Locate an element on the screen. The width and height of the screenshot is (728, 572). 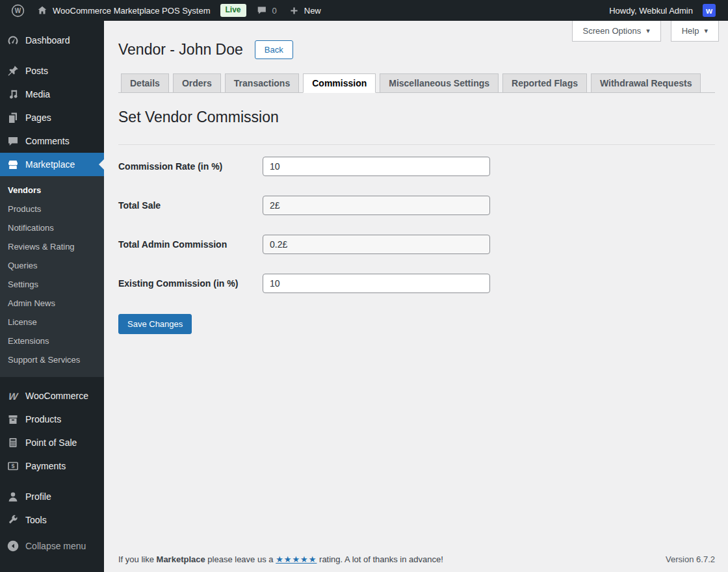
total-sale-input is located at coordinates (376, 205).